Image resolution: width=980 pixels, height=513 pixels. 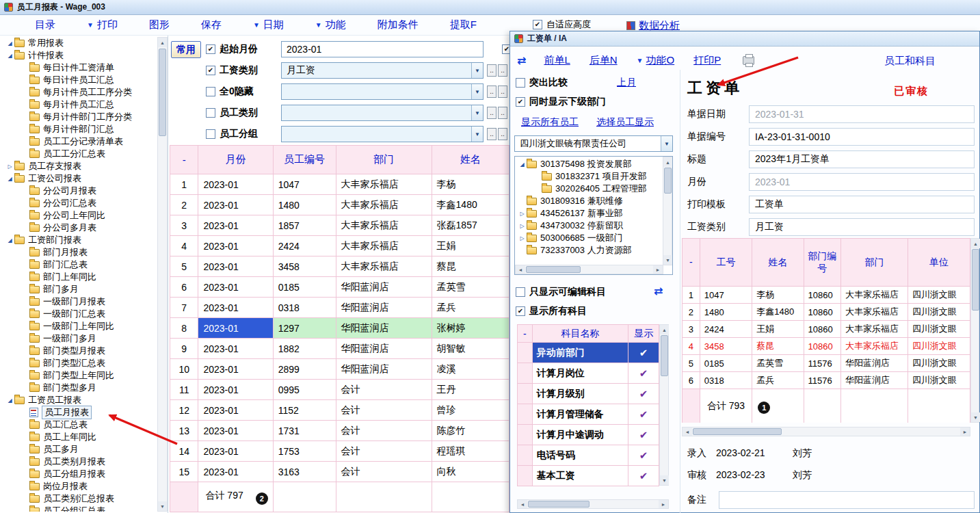 I want to click on tree-item: 员工类别汇总报表, so click(x=80, y=499).